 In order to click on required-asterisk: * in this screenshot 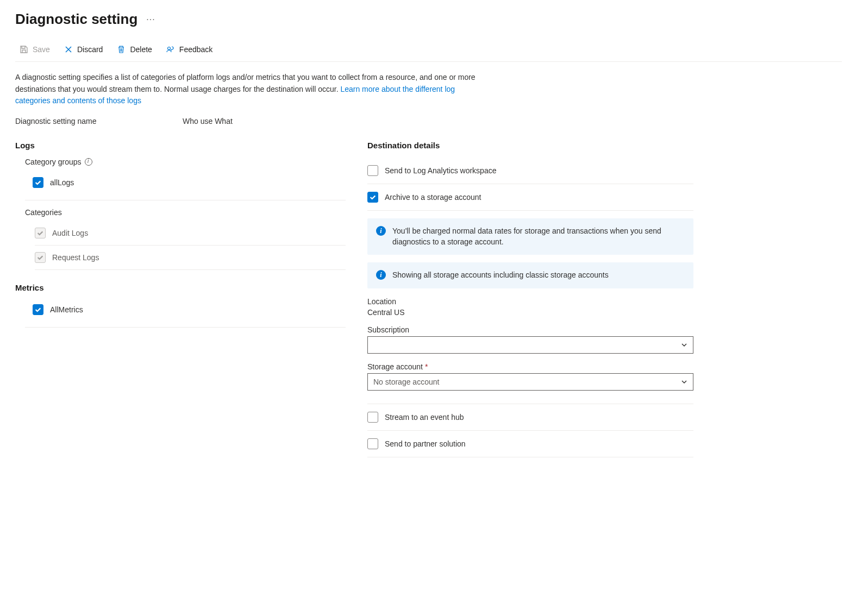, I will do `click(426, 367)`.